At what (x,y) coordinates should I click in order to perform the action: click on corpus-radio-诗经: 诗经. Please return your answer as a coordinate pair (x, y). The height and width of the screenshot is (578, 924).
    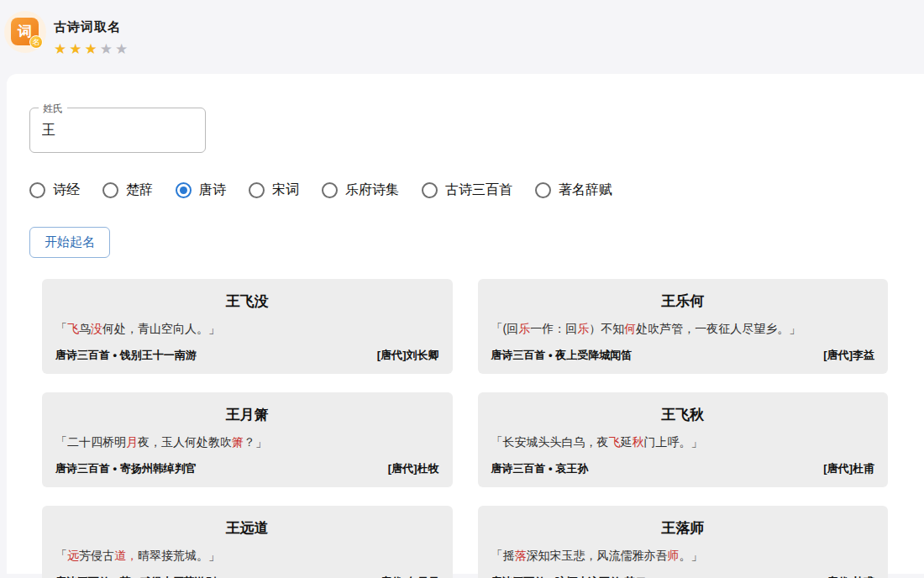
    Looking at the image, I should click on (55, 190).